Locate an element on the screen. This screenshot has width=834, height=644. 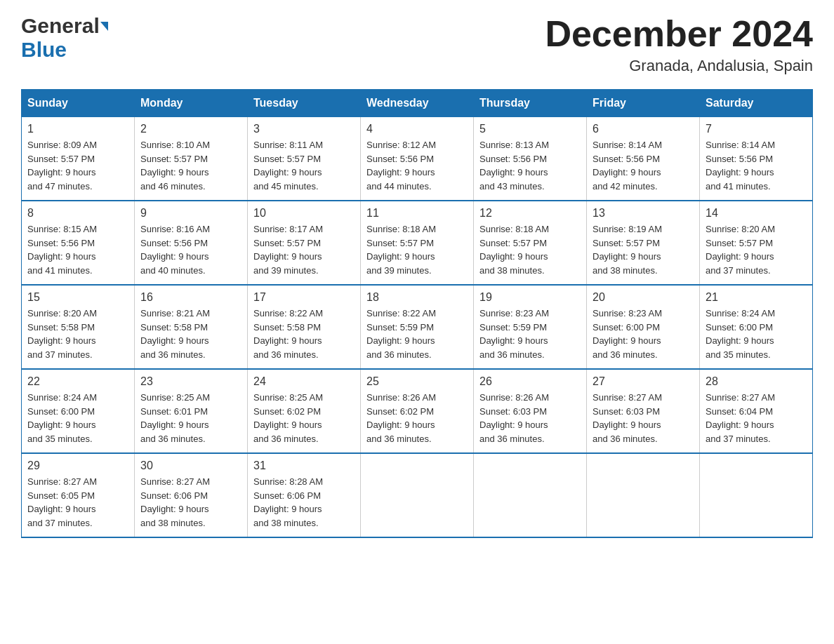
calendar-week-row: 1 Sunrise: 8:09 AMSunset: 5:57 PMDayligh… is located at coordinates (417, 159).